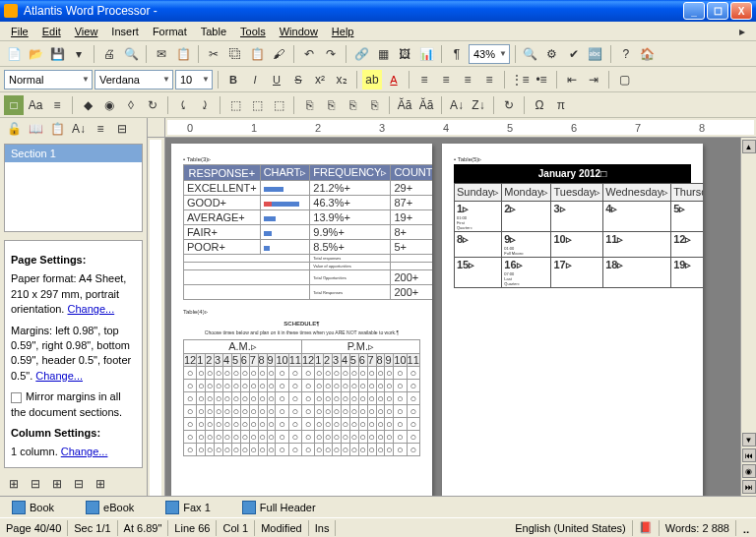  What do you see at coordinates (88, 105) in the screenshot?
I see `t4-4-icon: ◆` at bounding box center [88, 105].